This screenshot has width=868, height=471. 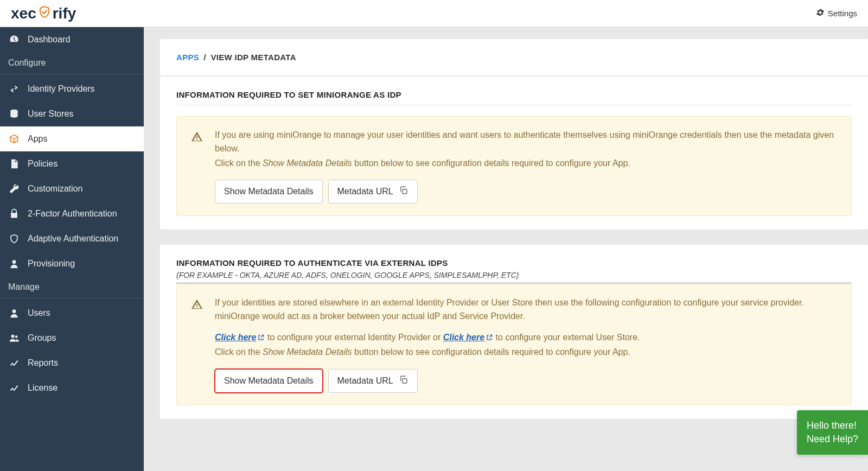 What do you see at coordinates (526, 166) in the screenshot?
I see `alert-body: If you are using miniOrange to manage yo…` at bounding box center [526, 166].